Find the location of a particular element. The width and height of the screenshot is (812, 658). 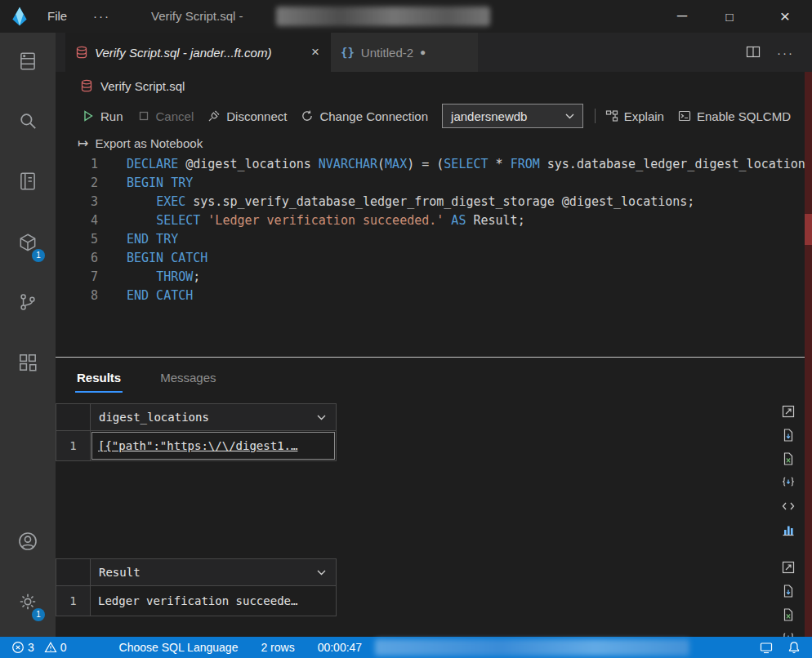

warning-count: 0 is located at coordinates (64, 647).